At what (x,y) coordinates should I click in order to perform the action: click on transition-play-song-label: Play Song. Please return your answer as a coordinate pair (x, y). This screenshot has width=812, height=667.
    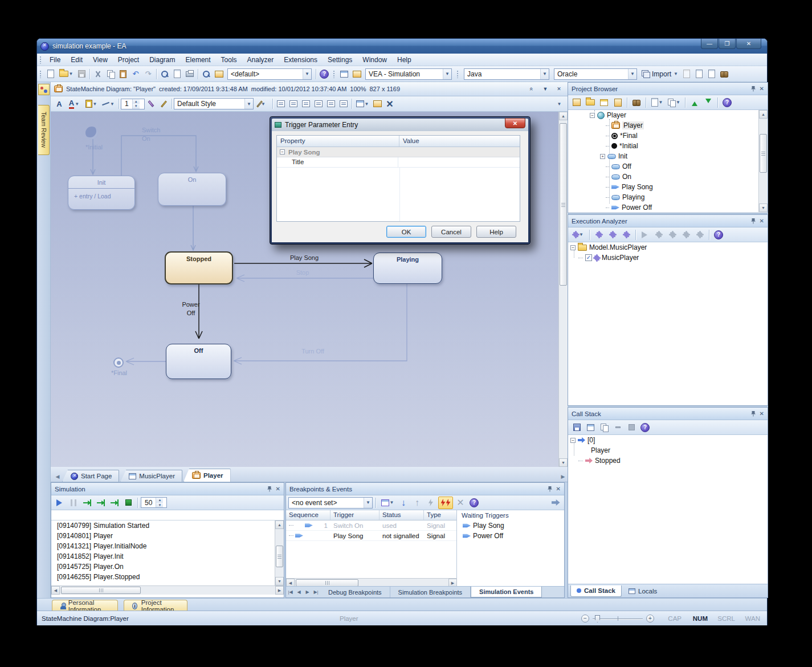
    Looking at the image, I should click on (304, 258).